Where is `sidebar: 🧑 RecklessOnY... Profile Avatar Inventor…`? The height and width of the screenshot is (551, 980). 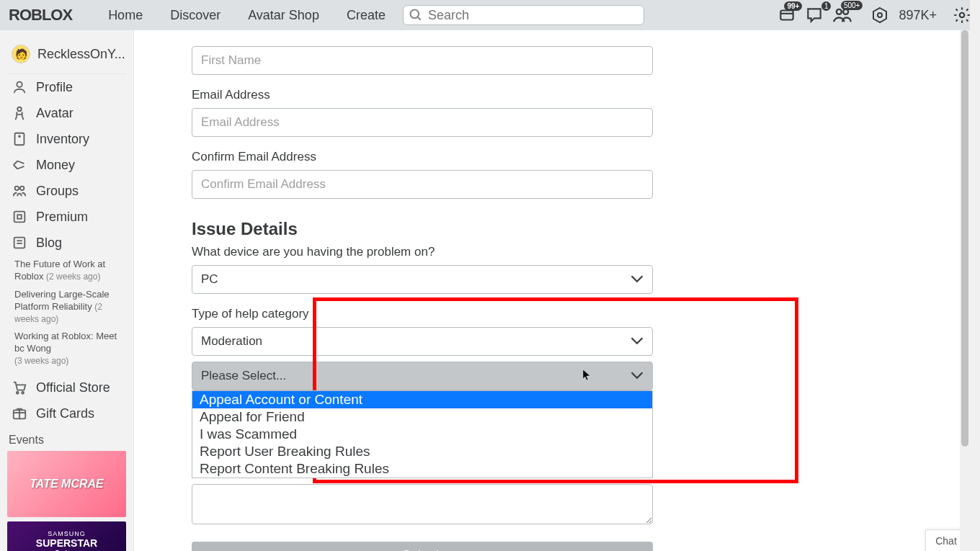 sidebar: 🧑 RecklessOnY... Profile Avatar Inventor… is located at coordinates (67, 291).